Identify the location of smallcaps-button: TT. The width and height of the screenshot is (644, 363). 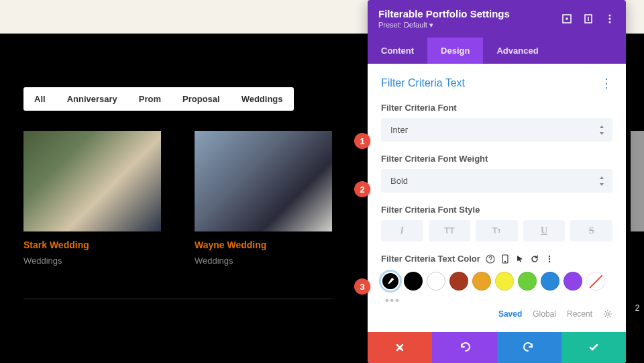
(496, 231).